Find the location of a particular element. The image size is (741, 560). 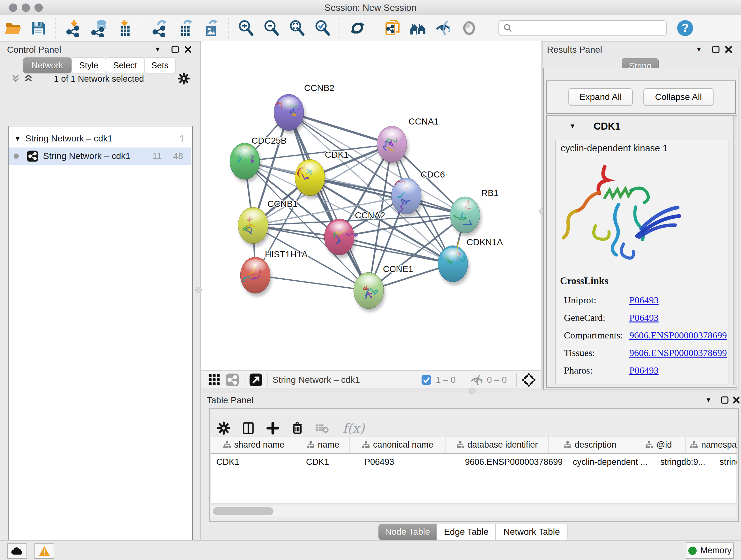

collapse-all-networks-icon is located at coordinates (28, 78).